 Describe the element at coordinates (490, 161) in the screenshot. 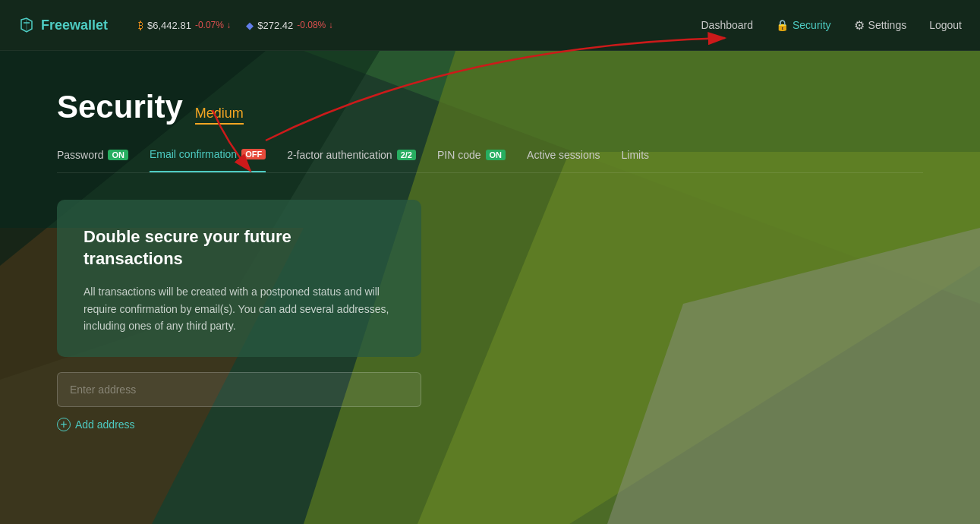

I see `tabs-row: Password ON Email confirmation OFF 2-fac…` at that location.